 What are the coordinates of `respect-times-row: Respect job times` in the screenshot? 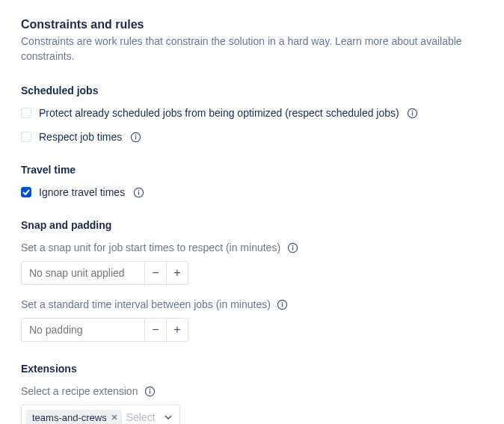 It's located at (252, 137).